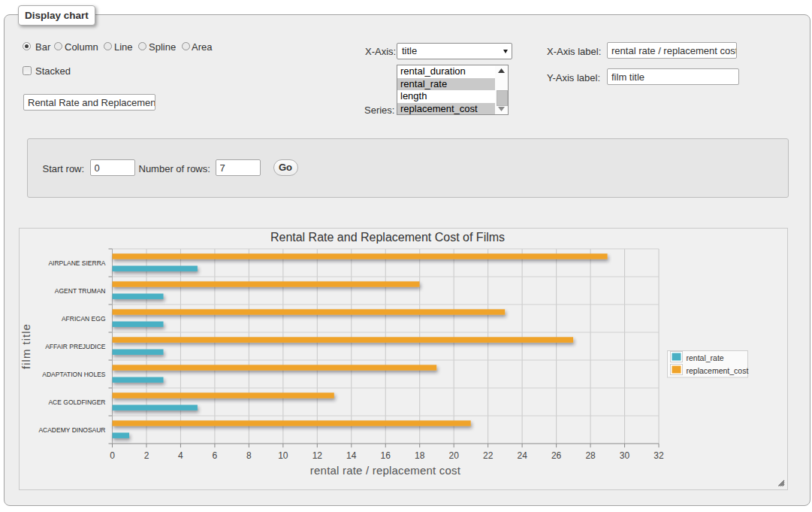  What do you see at coordinates (72, 430) in the screenshot?
I see `svg-text: ACADEMY DINOSAUR` at bounding box center [72, 430].